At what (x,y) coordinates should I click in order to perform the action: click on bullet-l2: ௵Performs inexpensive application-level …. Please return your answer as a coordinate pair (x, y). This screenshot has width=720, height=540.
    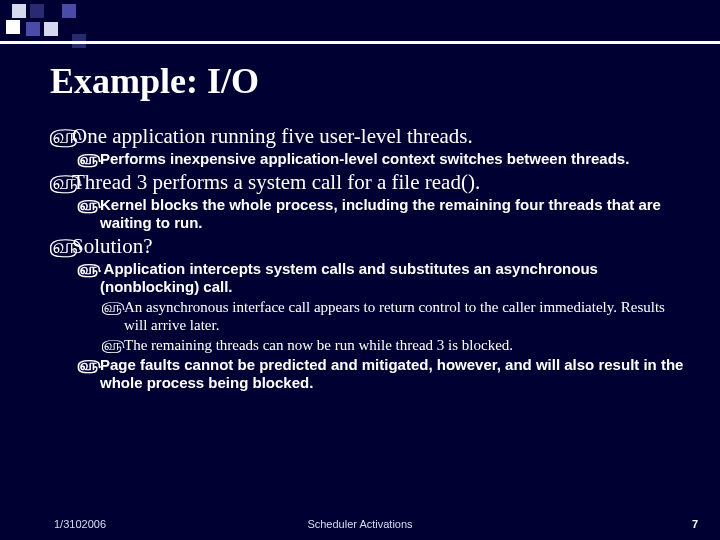
    Looking at the image, I should click on (370, 159).